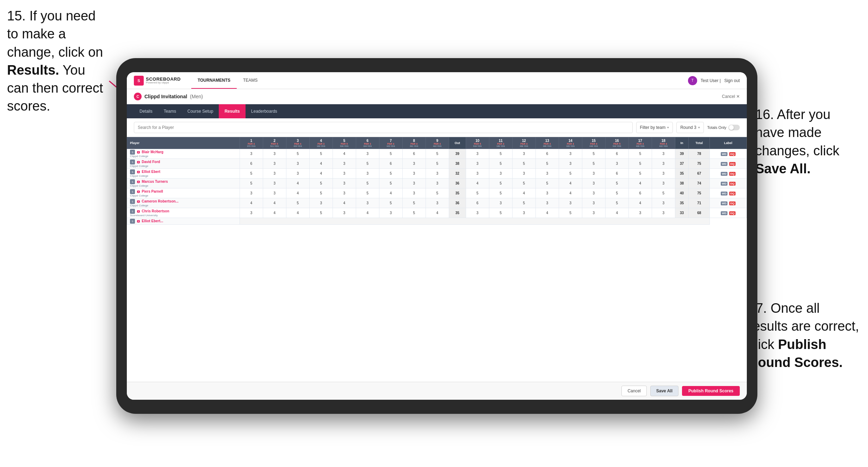 This screenshot has width=868, height=467. I want to click on search-input, so click(383, 127).